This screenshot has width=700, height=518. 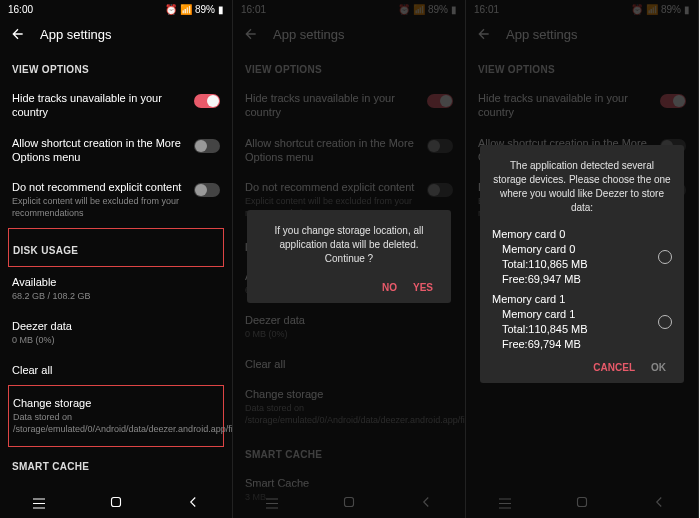 I want to click on dialog-yes-button: YES, so click(x=423, y=288).